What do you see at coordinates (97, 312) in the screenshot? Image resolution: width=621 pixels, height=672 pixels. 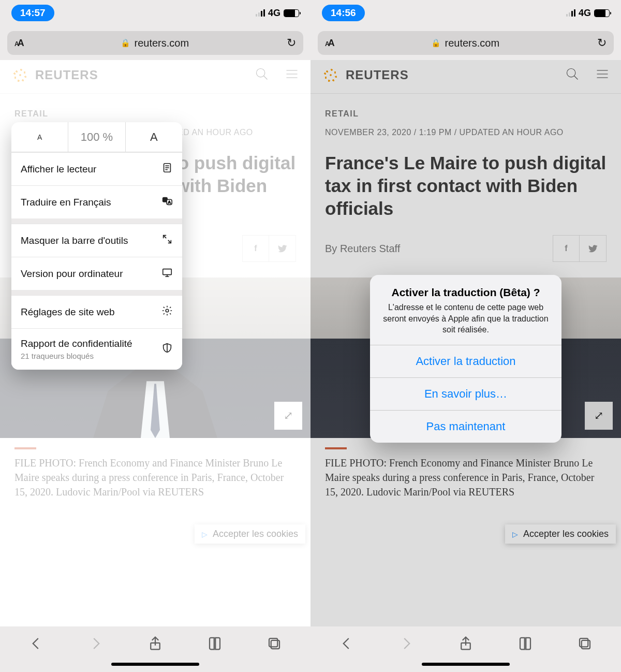 I see `menu-site-settings: Réglages de site web` at bounding box center [97, 312].